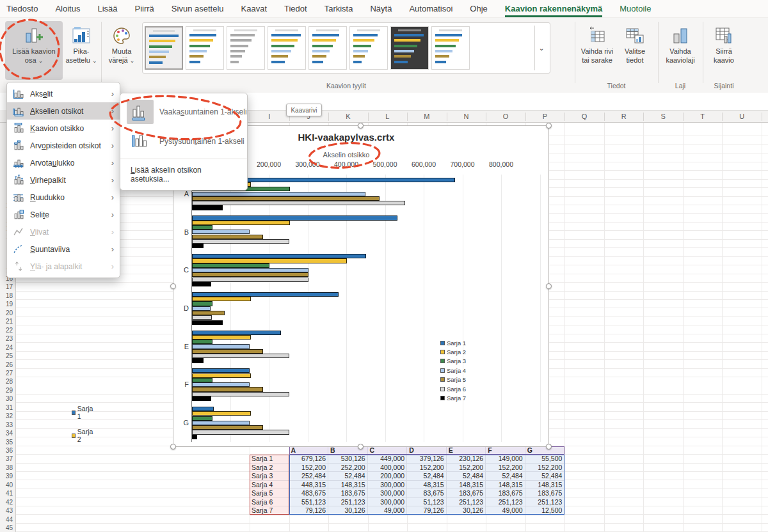 Image resolution: width=768 pixels, height=532 pixels. Describe the element at coordinates (431, 9) in the screenshot. I see `tab-automatisoi: Automatisoi` at that location.